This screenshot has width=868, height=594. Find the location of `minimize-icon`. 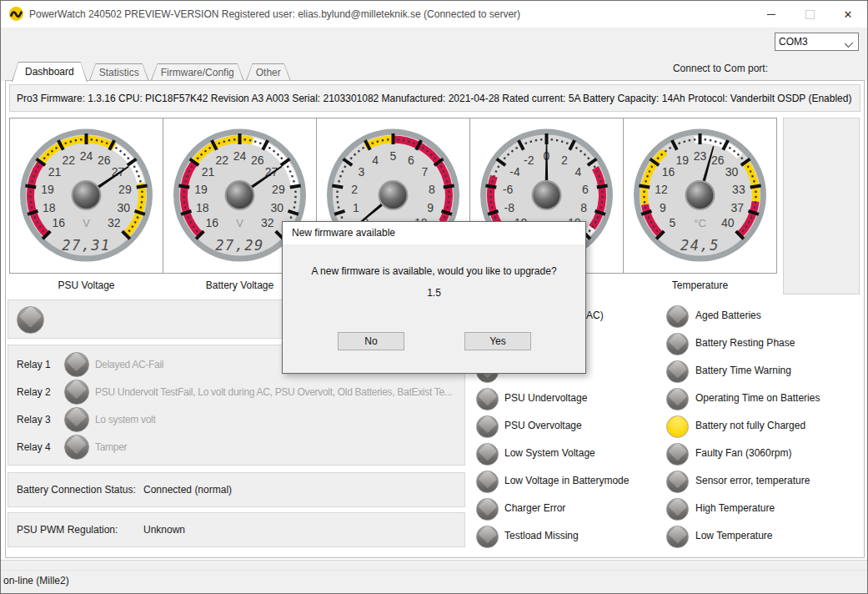

minimize-icon is located at coordinates (771, 15).